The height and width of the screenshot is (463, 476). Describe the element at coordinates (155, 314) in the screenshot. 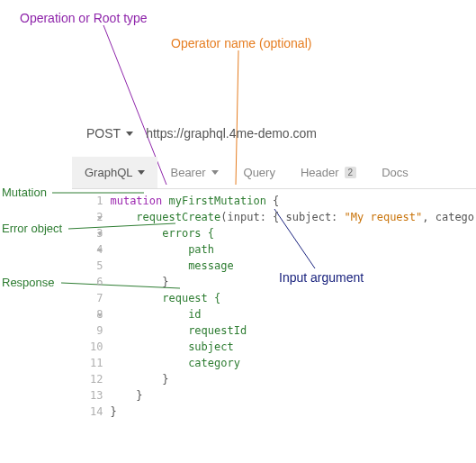

I see `token-field: id` at that location.